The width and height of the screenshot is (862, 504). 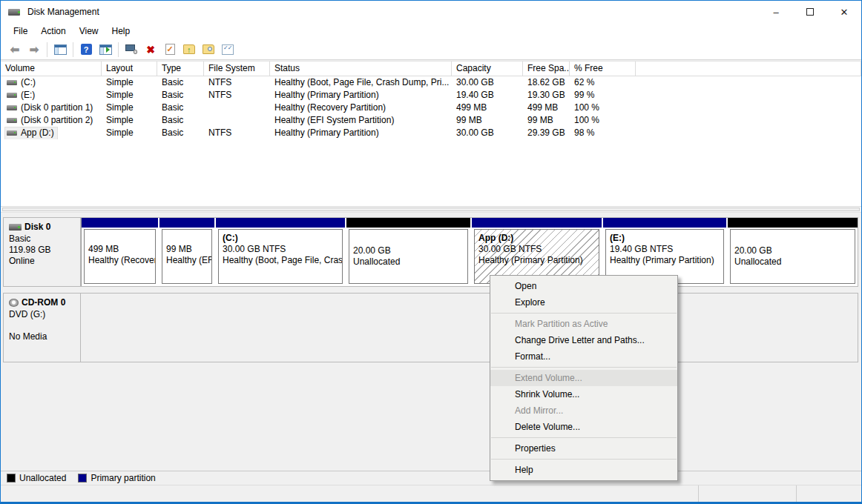 What do you see at coordinates (487, 120) in the screenshot?
I see `capacity-cell: 99 MB` at bounding box center [487, 120].